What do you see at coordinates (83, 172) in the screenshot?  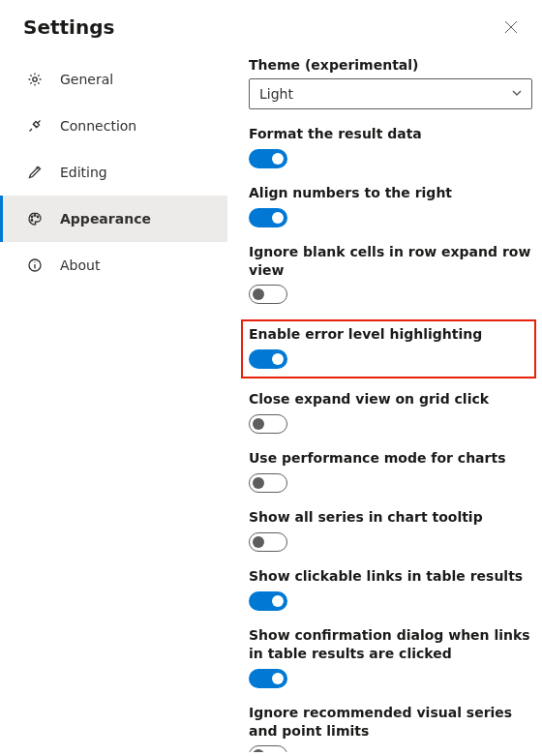 I see `sidebar-item-label: Editing` at bounding box center [83, 172].